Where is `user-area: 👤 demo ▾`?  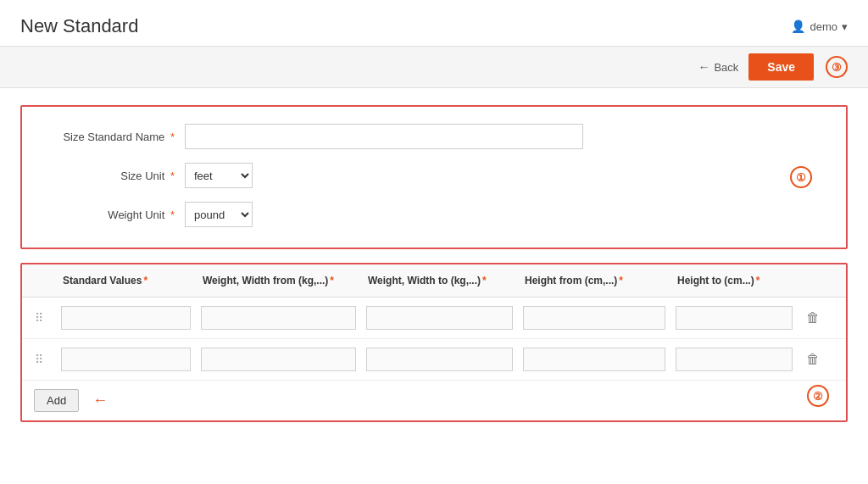
user-area: 👤 demo ▾ is located at coordinates (819, 26).